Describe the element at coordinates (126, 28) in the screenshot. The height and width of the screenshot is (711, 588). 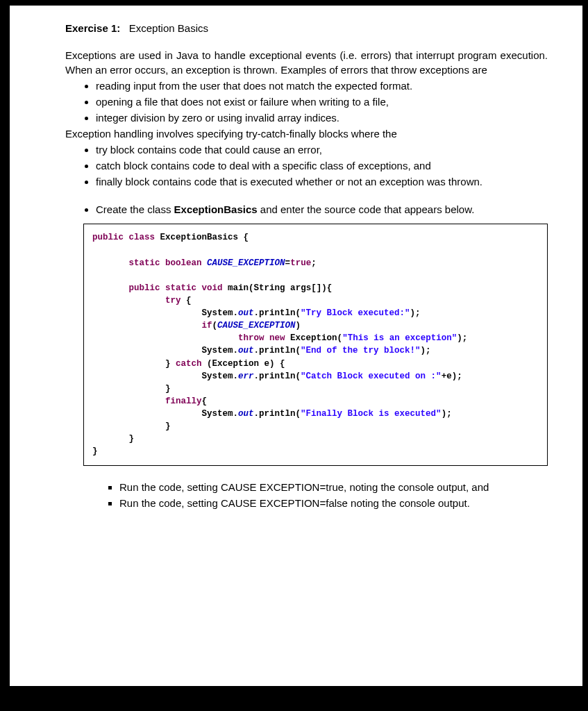
I see `exercise-name` at that location.